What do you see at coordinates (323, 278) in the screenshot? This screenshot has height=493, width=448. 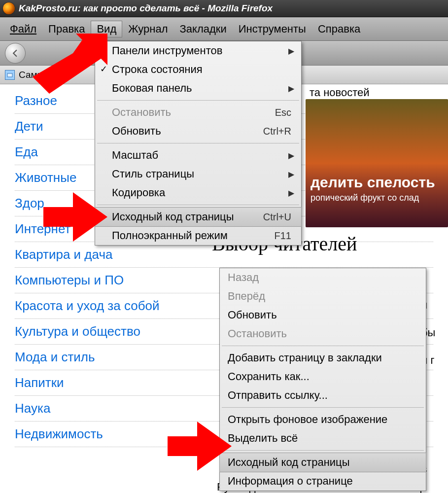 I see `ctx-back: Назад` at bounding box center [323, 278].